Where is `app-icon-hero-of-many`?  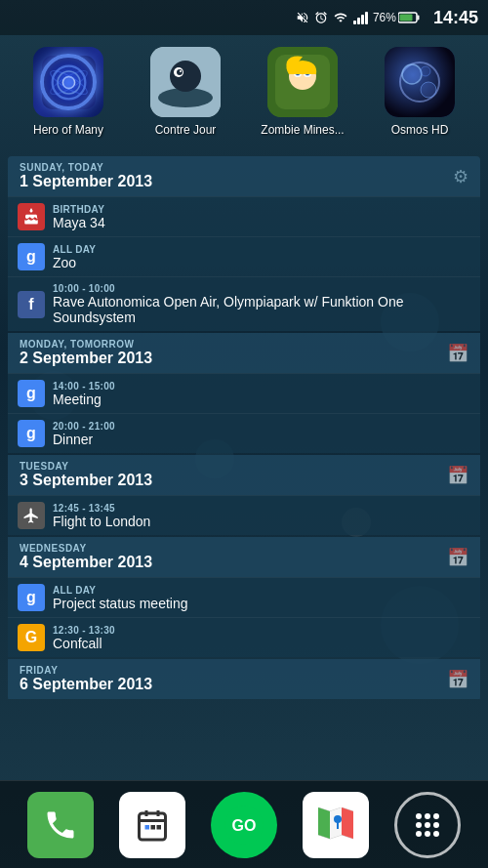 app-icon-hero-of-many is located at coordinates (68, 82).